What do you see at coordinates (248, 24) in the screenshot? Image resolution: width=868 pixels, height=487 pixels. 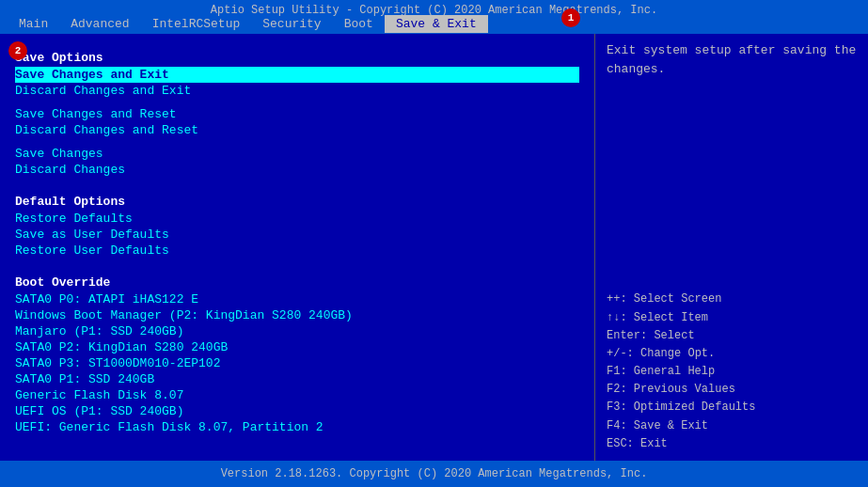 I see `menu-items: Main Advanced IntelRCSetup Security Boot…` at bounding box center [248, 24].